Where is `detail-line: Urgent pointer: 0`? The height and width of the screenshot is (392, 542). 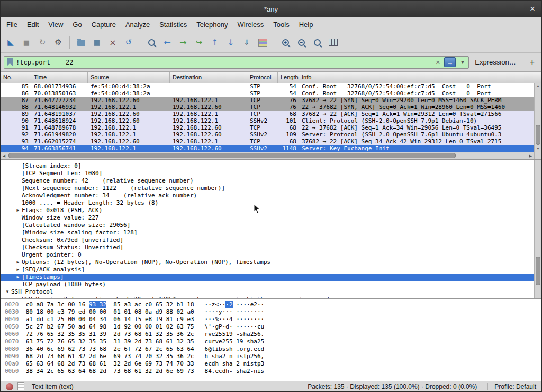 detail-line: Urgent pointer: 0 is located at coordinates (267, 255).